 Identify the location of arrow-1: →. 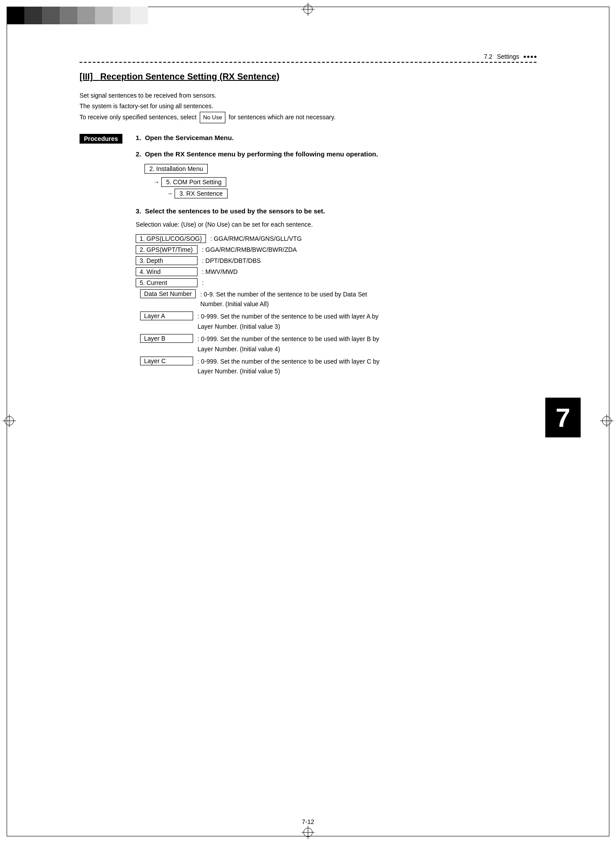
(156, 182).